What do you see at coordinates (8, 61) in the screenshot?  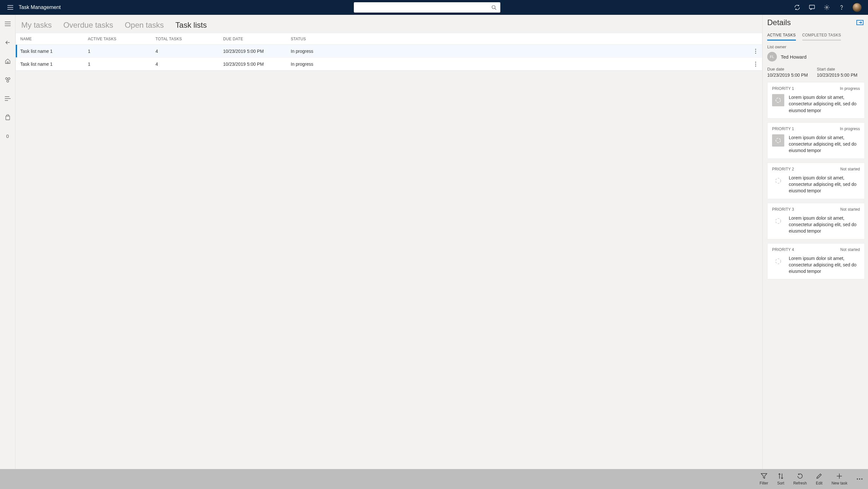 I see `home-icon` at bounding box center [8, 61].